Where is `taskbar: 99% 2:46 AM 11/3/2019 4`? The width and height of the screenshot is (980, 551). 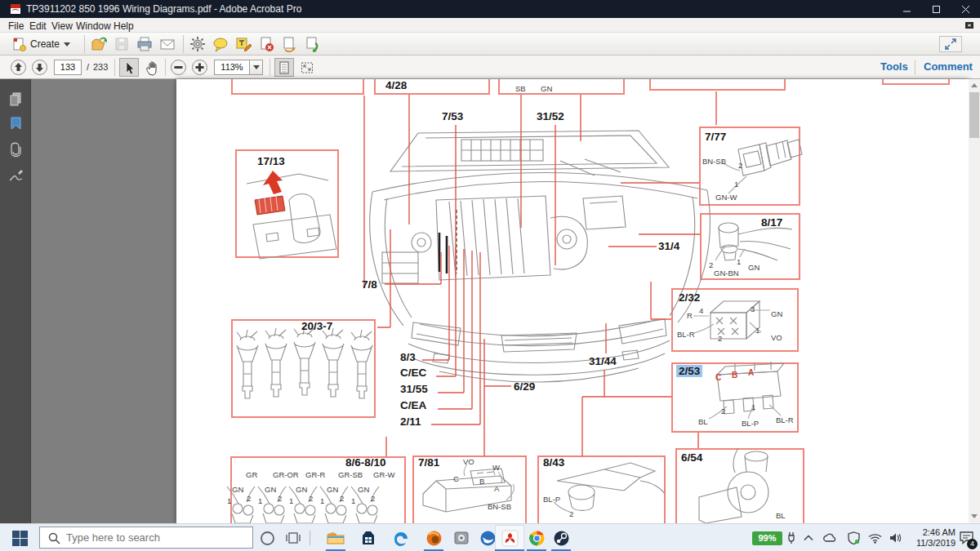 taskbar: 99% 2:46 AM 11/3/2019 4 is located at coordinates (490, 537).